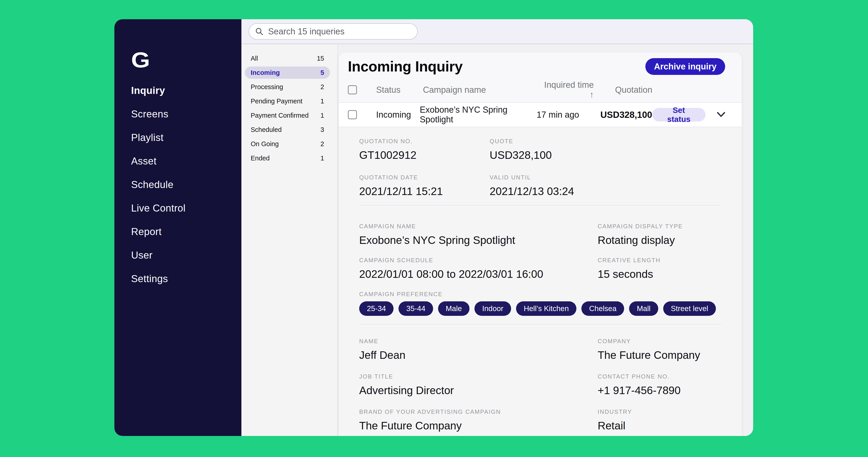 The height and width of the screenshot is (457, 868). What do you see at coordinates (644, 308) in the screenshot?
I see `preference-tag: Mall` at bounding box center [644, 308].